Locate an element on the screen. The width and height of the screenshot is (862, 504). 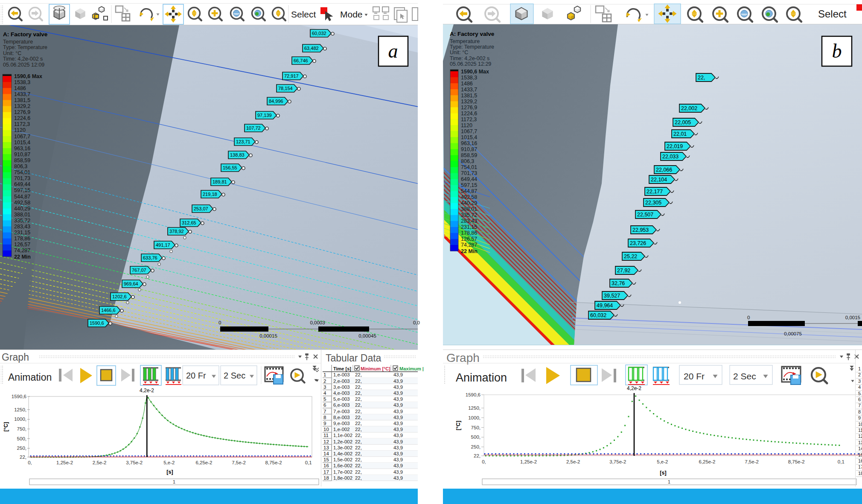
svg-text: 156,55 is located at coordinates (230, 168).